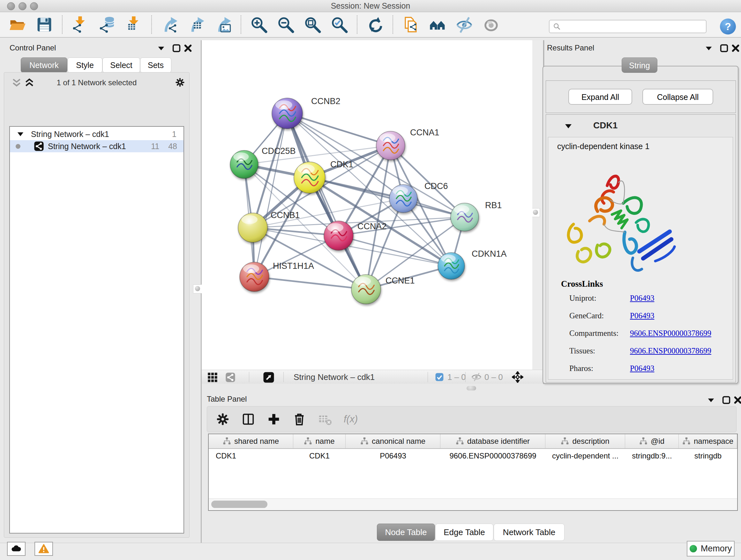 Image resolution: width=741 pixels, height=560 pixels. Describe the element at coordinates (310, 283) in the screenshot. I see `edge-HIST1H1A-CCNE1` at that location.